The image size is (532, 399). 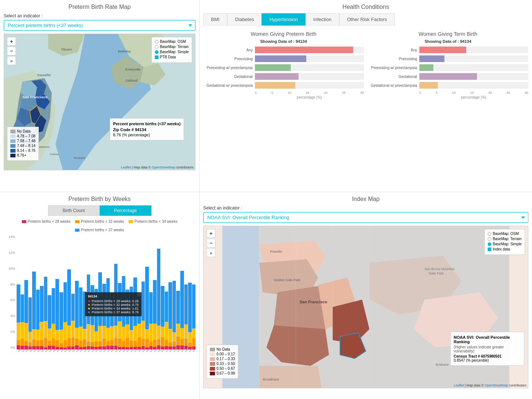 I want to click on index-leaflet-link: Leaflet, so click(x=459, y=385).